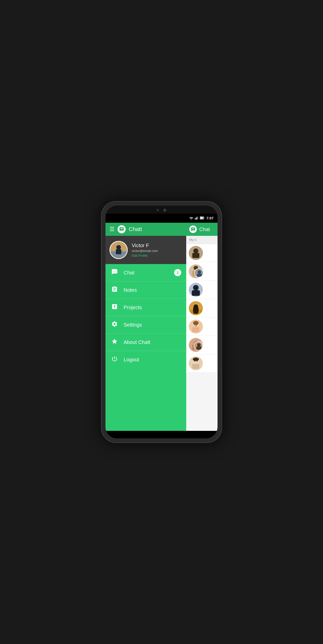 The height and width of the screenshot is (644, 323). What do you see at coordinates (202, 229) in the screenshot?
I see `chat-panel-bar: Chat` at bounding box center [202, 229].